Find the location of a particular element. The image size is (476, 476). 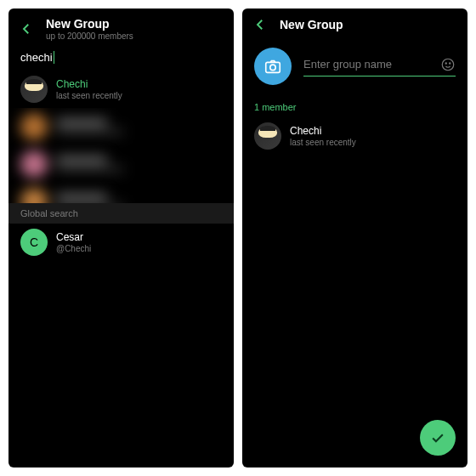

contact-handle: @Chechi is located at coordinates (73, 248).